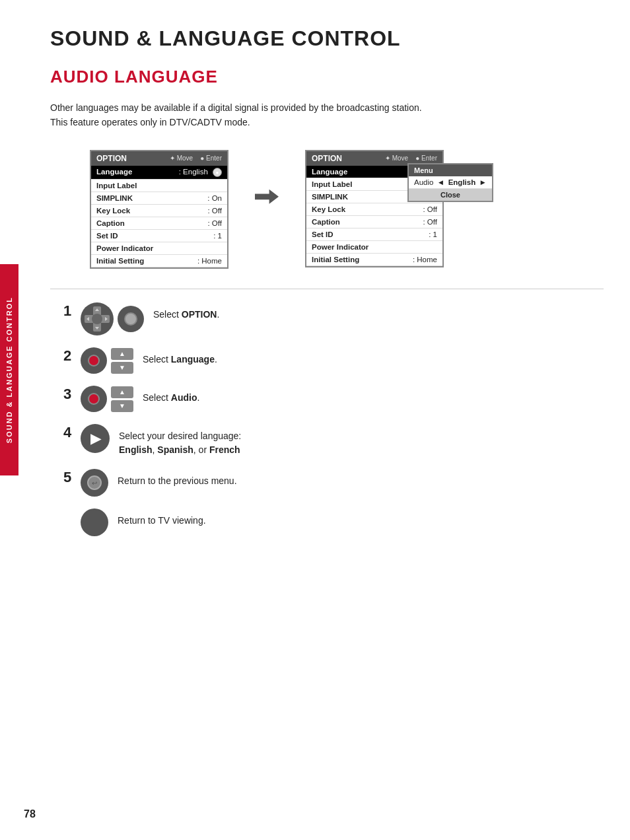 The width and height of the screenshot is (630, 840). Describe the element at coordinates (159, 236) in the screenshot. I see `menu-row-setid-left: Set ID : 1` at that location.